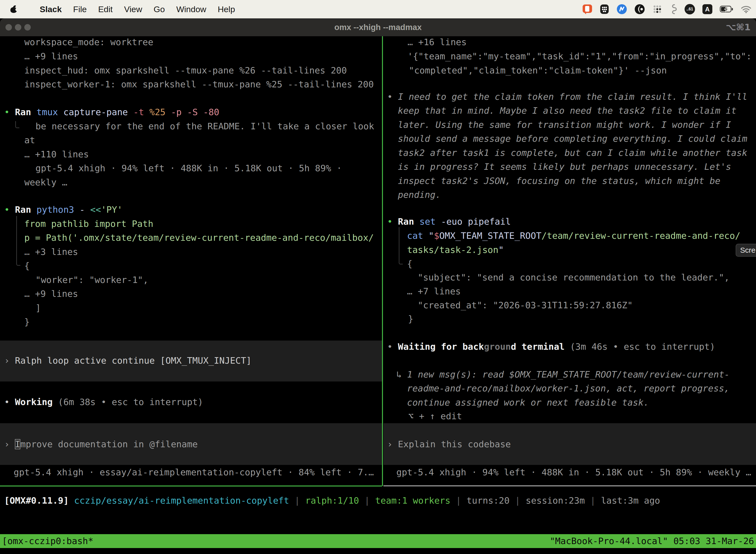 Image resolution: width=756 pixels, height=554 pixels. Describe the element at coordinates (227, 9) in the screenshot. I see `menu-item-help: Help` at that location.